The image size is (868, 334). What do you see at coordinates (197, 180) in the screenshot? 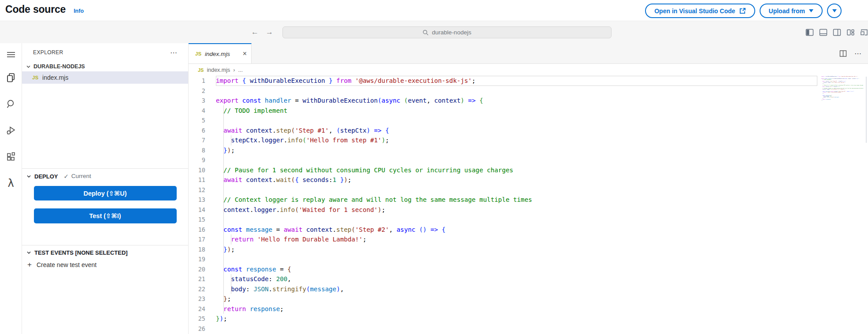
I see `line-number: 11` at bounding box center [197, 180].